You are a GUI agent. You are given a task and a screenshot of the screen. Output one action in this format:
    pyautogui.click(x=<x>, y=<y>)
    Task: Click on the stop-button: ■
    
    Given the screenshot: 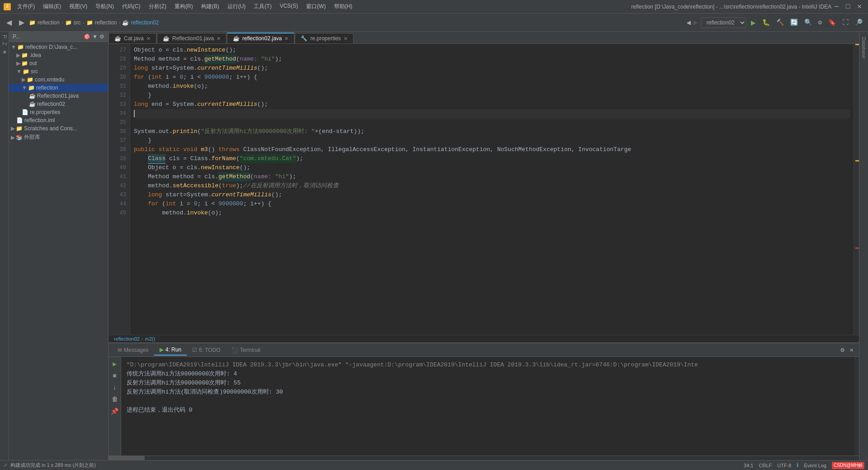 What is the action you would take?
    pyautogui.click(x=114, y=376)
    